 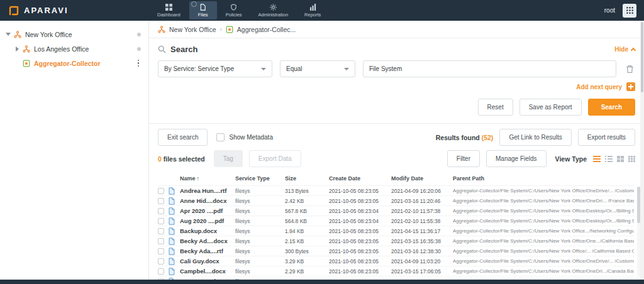 I want to click on table-row: Backup.docx filesys 1.94 KB 2021-10-05 0…, so click(x=396, y=231).